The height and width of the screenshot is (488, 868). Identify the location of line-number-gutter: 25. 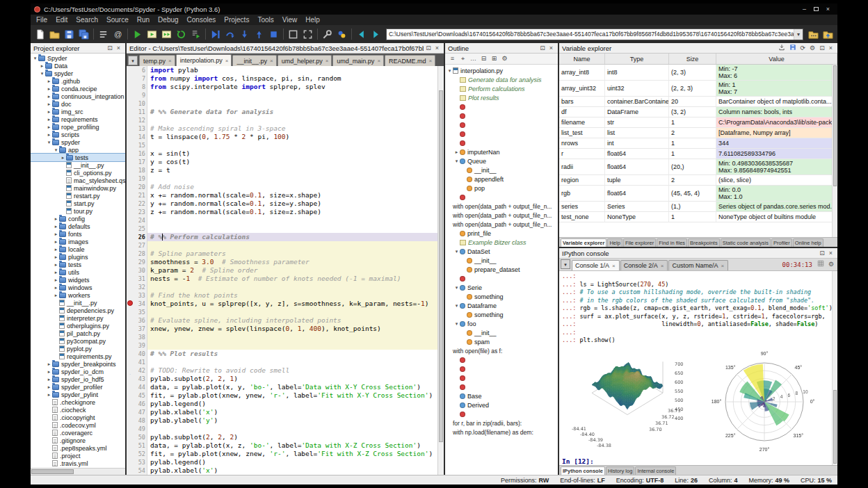
(137, 229).